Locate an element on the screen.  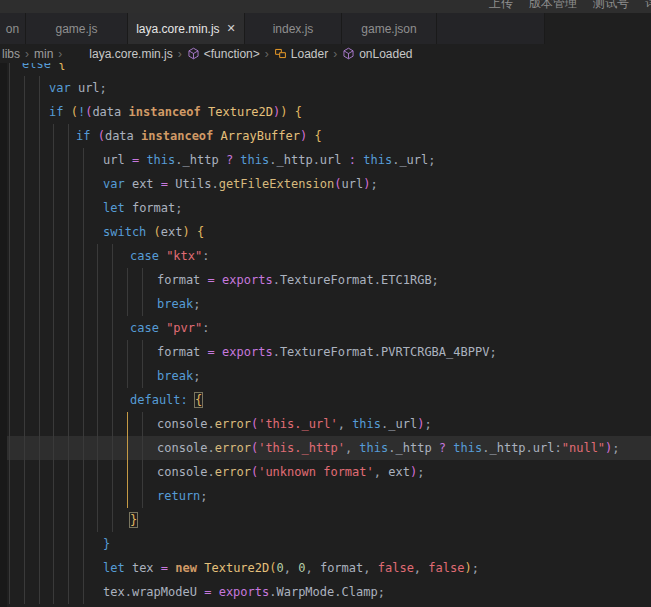
breadcrumb-label: Loader is located at coordinates (310, 54).